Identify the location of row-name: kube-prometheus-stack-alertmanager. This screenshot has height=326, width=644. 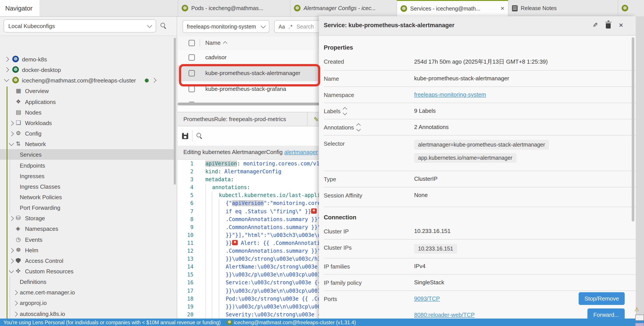
(253, 73).